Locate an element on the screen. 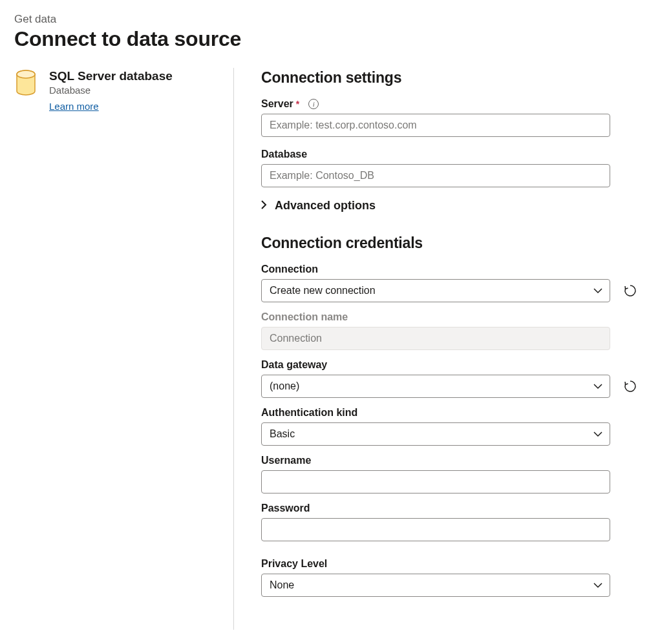 The height and width of the screenshot is (644, 649). info-icon: i is located at coordinates (314, 104).